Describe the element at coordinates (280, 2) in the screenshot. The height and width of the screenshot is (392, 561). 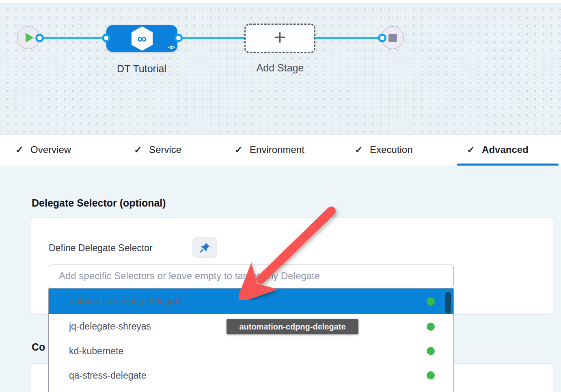
I see `canvas-top-strip` at that location.